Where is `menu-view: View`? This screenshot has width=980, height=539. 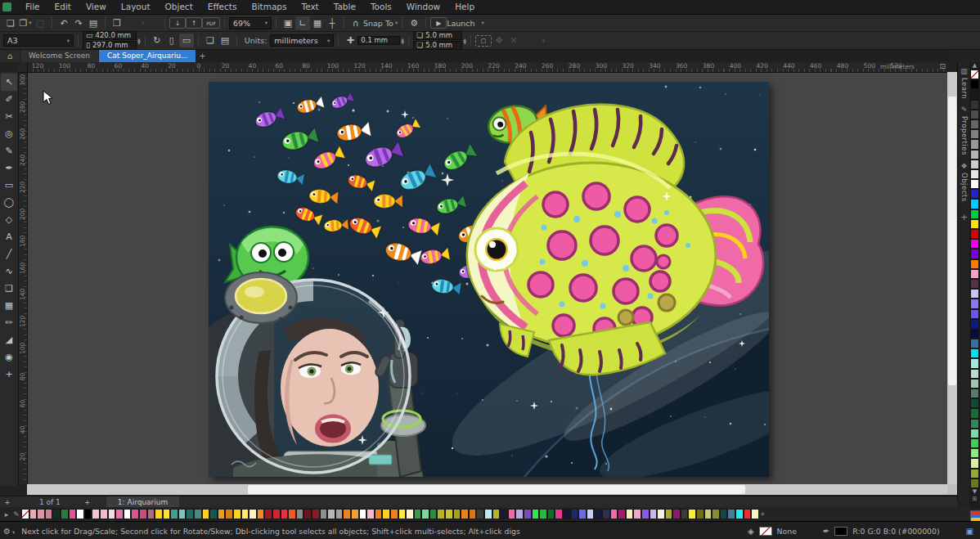
menu-view: View is located at coordinates (97, 7).